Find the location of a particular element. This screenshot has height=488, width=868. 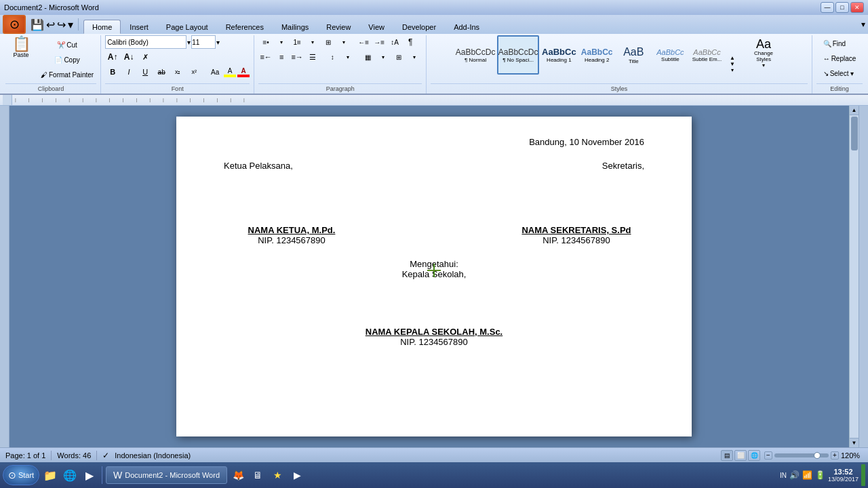

tab-view: View is located at coordinates (376, 27).